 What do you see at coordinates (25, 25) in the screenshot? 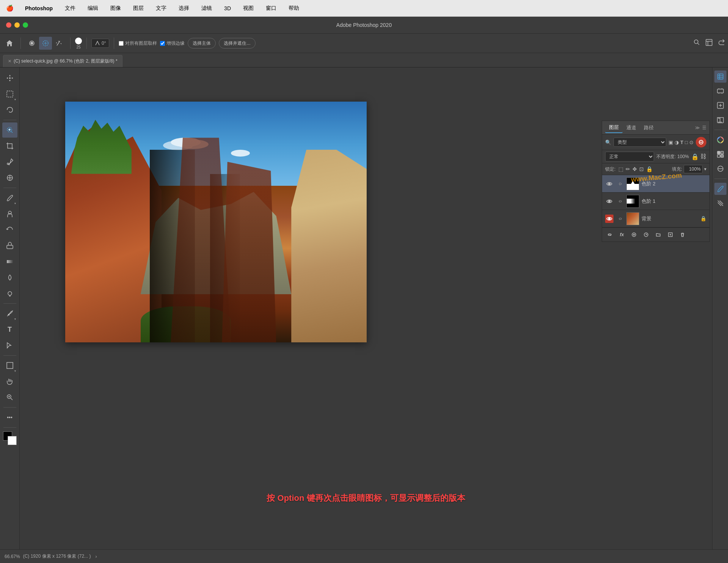
I see `maximize-button` at bounding box center [25, 25].